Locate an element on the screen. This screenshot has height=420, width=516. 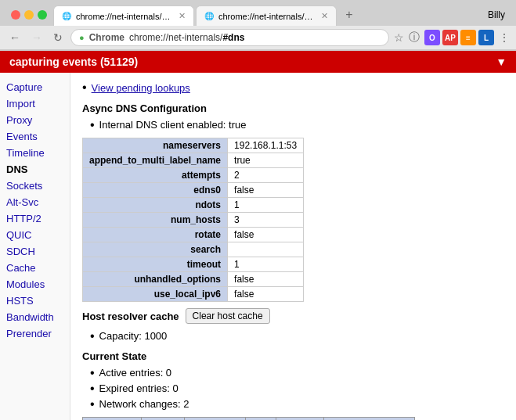
table-row: nameservers192.168.1.1:53 is located at coordinates (193, 145).